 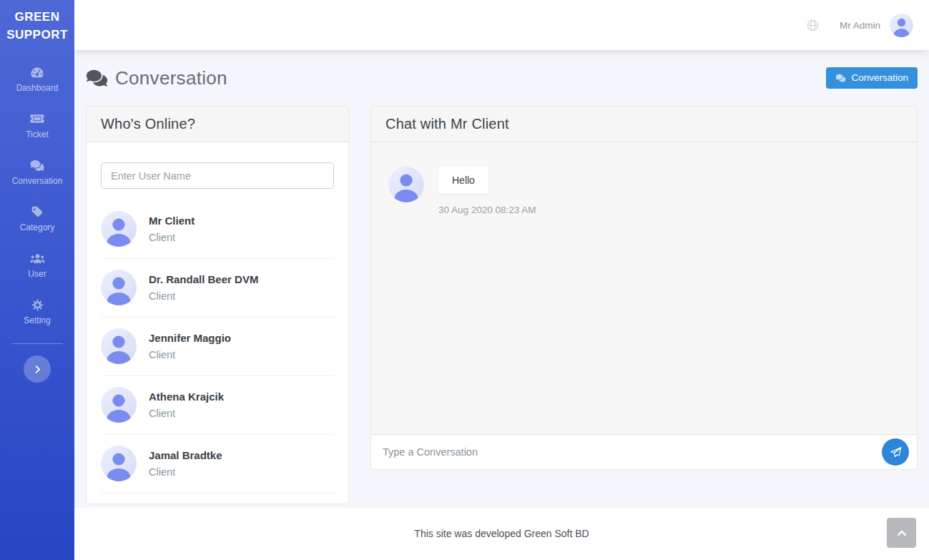 I want to click on chat-input-row, so click(x=644, y=452).